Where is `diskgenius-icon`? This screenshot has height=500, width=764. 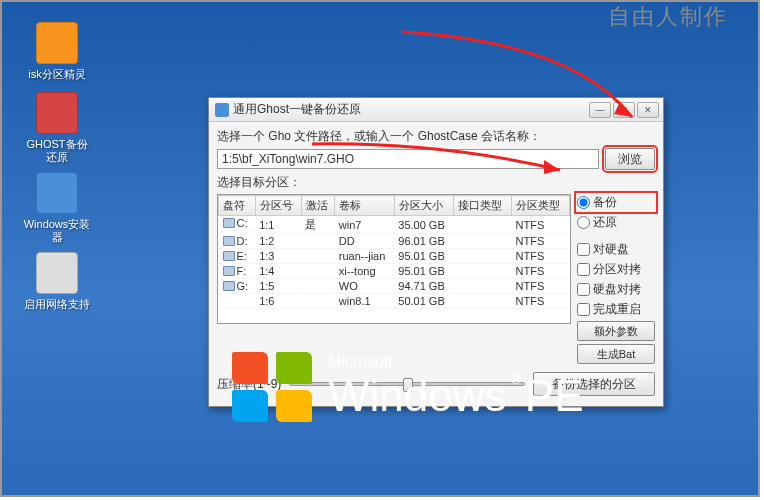 diskgenius-icon is located at coordinates (57, 43).